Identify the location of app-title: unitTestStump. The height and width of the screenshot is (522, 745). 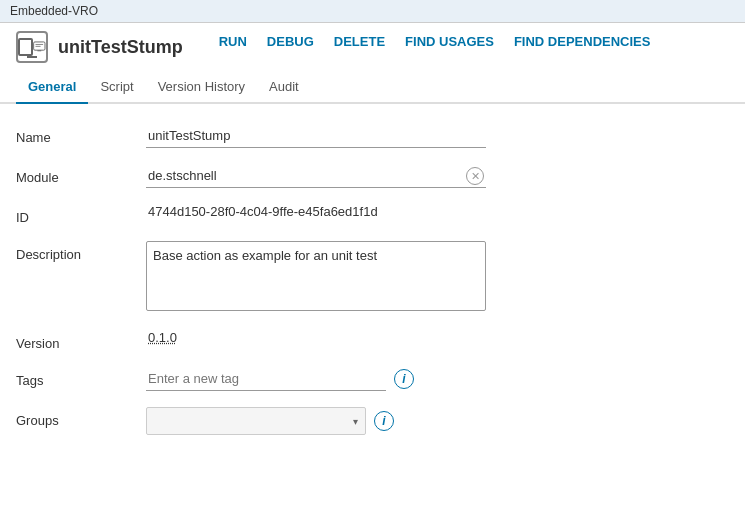
(120, 48).